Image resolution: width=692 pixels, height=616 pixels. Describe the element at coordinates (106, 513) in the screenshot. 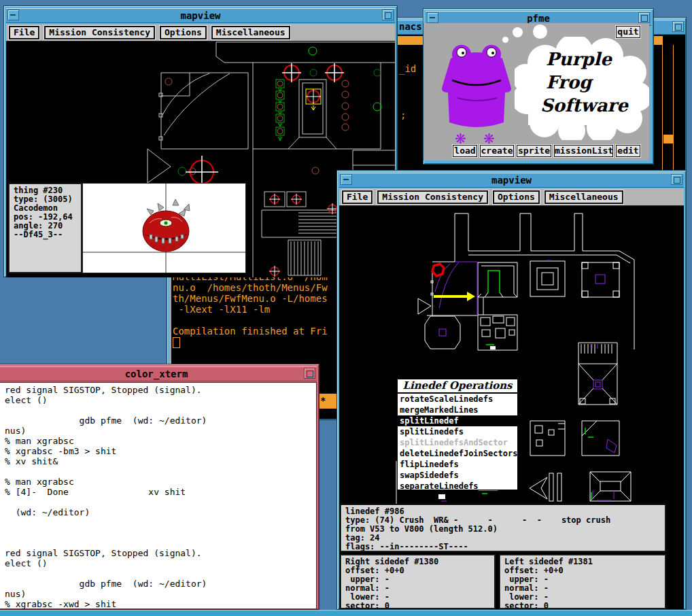

I see `terminal-line: (wd: ~/editor)` at that location.